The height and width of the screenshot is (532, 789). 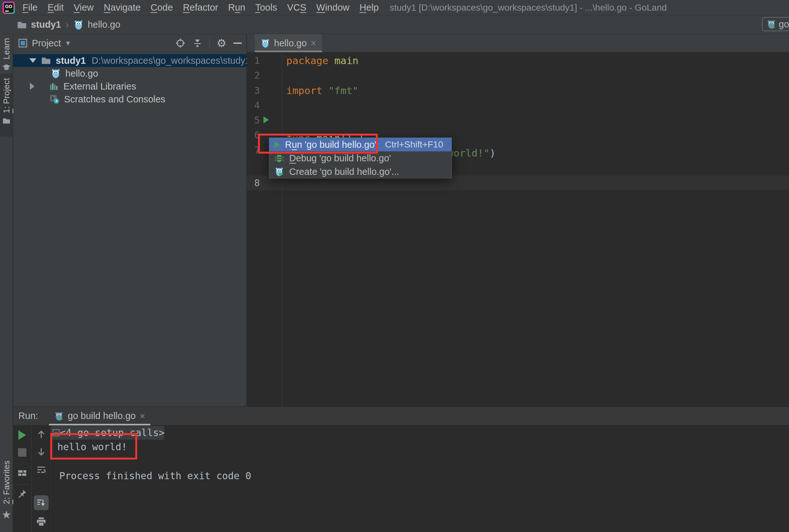 I want to click on tree-expand-arrow-icon, so click(x=33, y=60).